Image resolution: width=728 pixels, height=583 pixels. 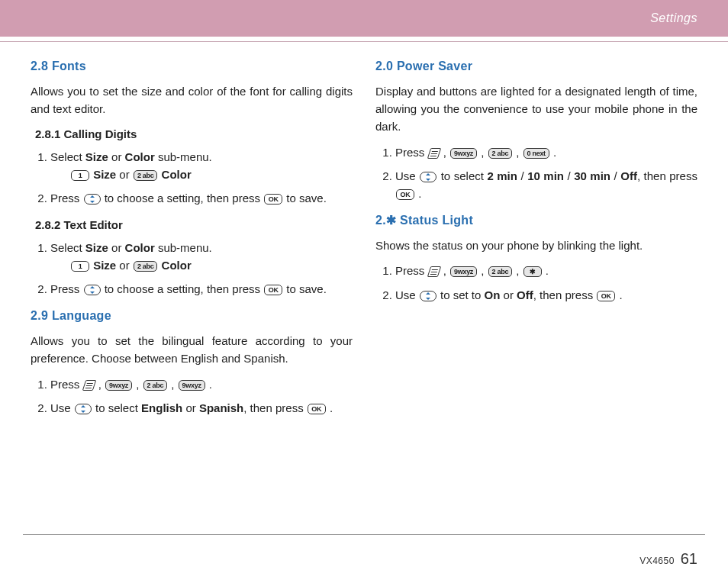 What do you see at coordinates (533, 272) in the screenshot?
I see `key-star-icon: ✱` at bounding box center [533, 272].